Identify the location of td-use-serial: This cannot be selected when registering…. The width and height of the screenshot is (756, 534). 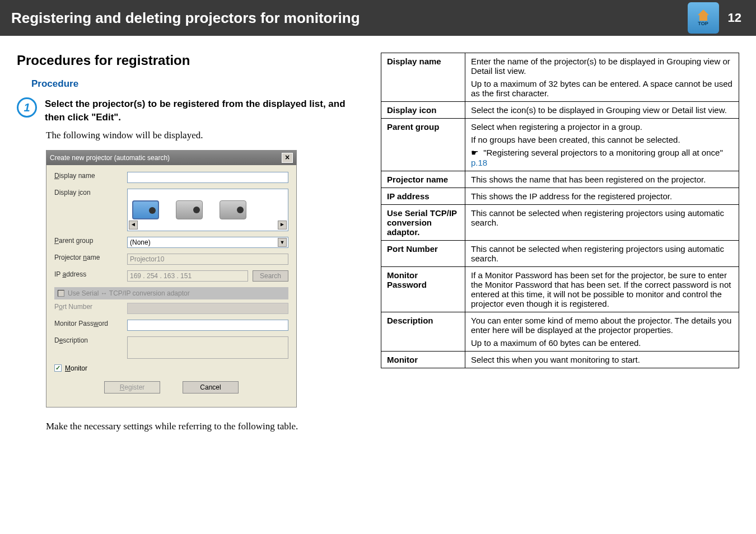
(603, 223).